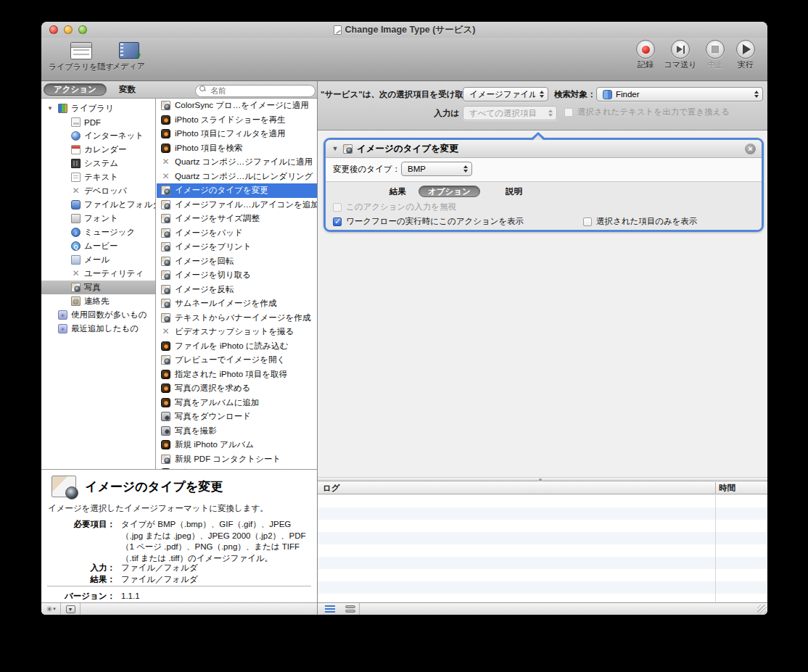 The width and height of the screenshot is (808, 672). I want to click on sidebar-item: PDF, so click(99, 122).